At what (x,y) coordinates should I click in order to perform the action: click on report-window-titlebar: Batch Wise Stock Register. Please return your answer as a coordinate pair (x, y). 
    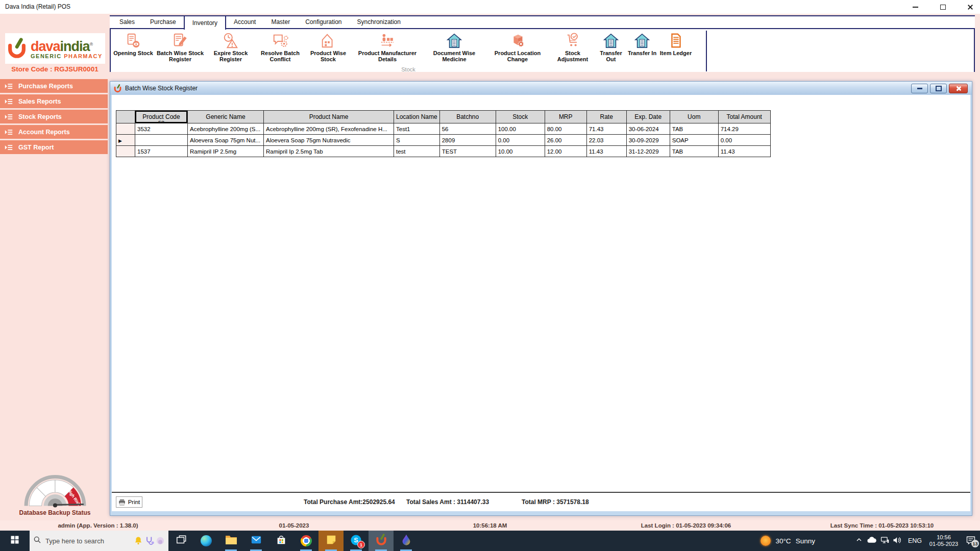
    Looking at the image, I should click on (541, 88).